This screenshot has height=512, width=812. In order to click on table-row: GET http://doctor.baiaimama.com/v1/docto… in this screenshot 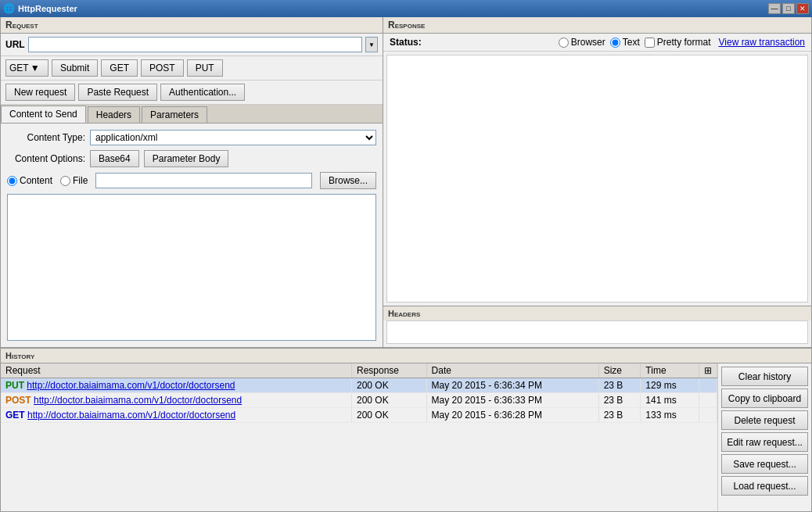, I will do `click(359, 416)`.